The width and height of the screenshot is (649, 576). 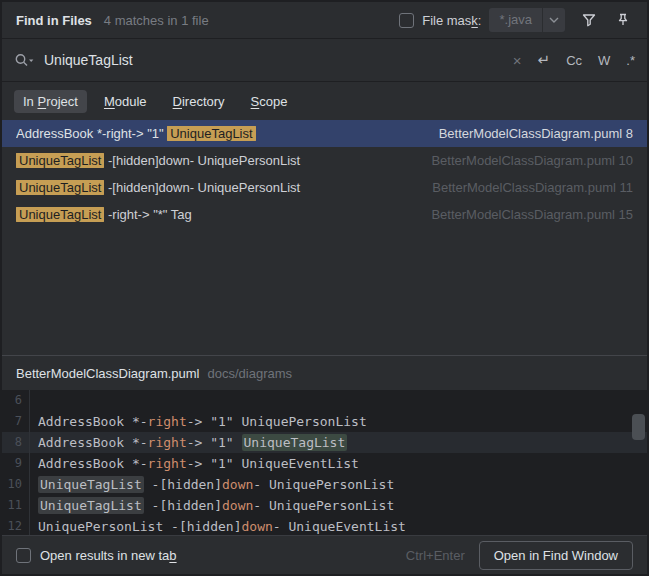 I want to click on shortcut-hint: Ctrl+Enter, so click(x=436, y=556).